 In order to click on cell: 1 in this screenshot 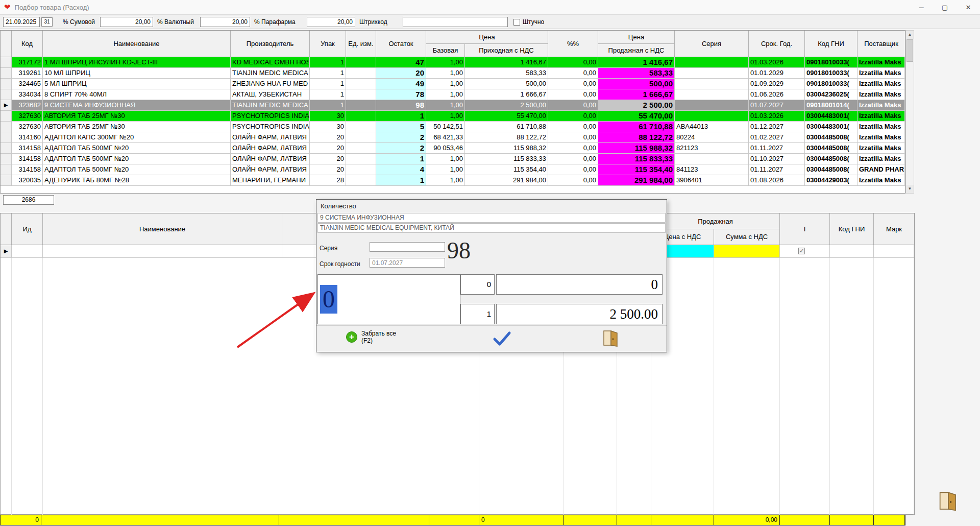, I will do `click(401, 116)`.